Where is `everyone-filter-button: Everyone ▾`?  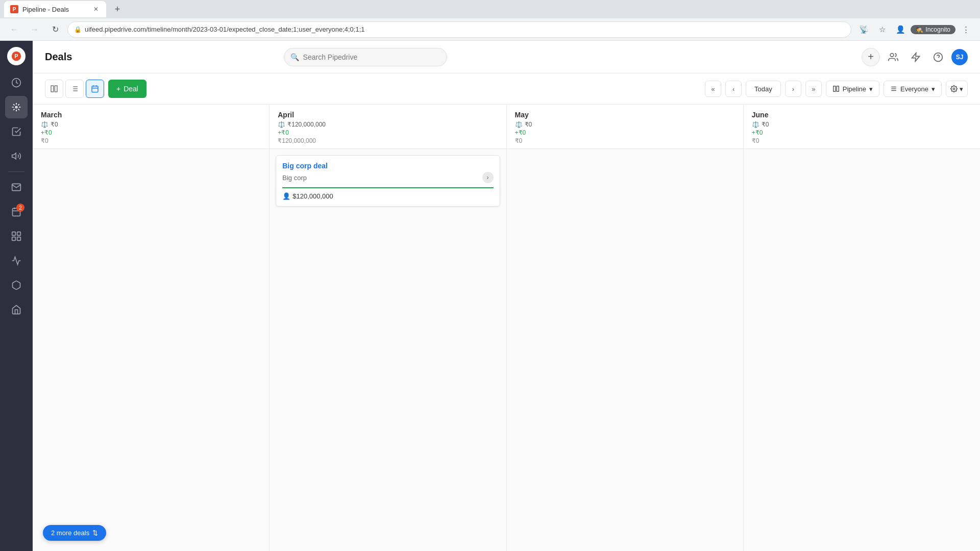
everyone-filter-button: Everyone ▾ is located at coordinates (913, 89).